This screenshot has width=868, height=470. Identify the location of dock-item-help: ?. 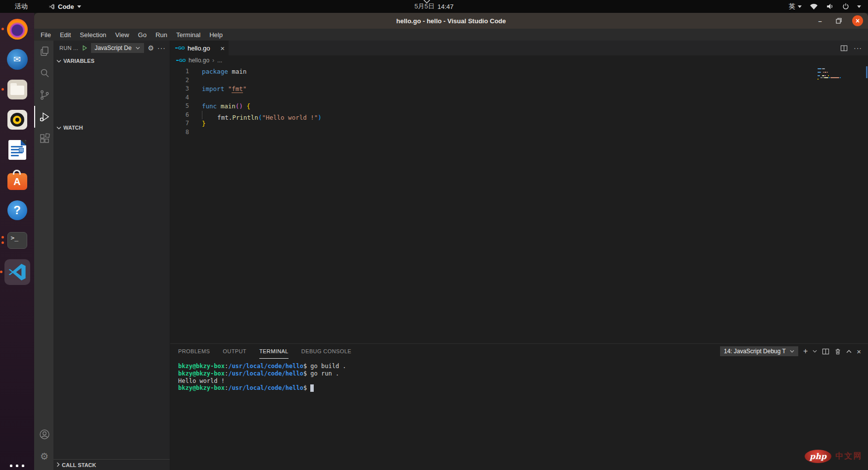
(17, 210).